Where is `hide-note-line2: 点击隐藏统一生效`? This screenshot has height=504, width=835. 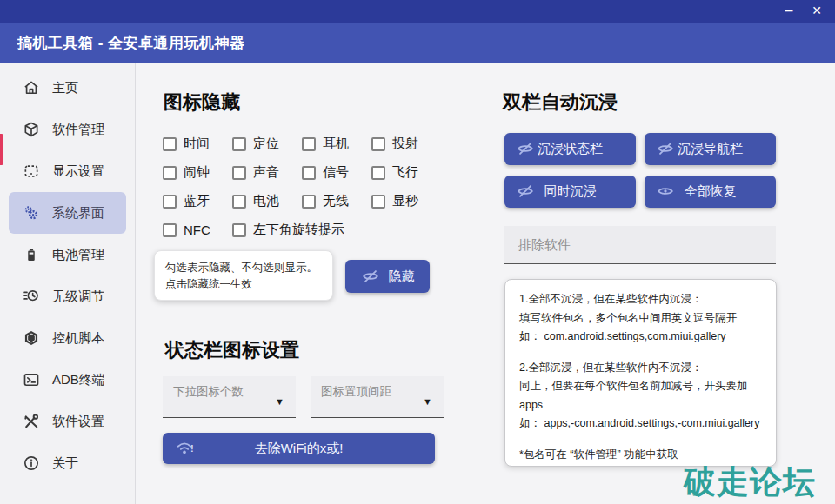
hide-note-line2: 点击隐藏统一生效 is located at coordinates (244, 285).